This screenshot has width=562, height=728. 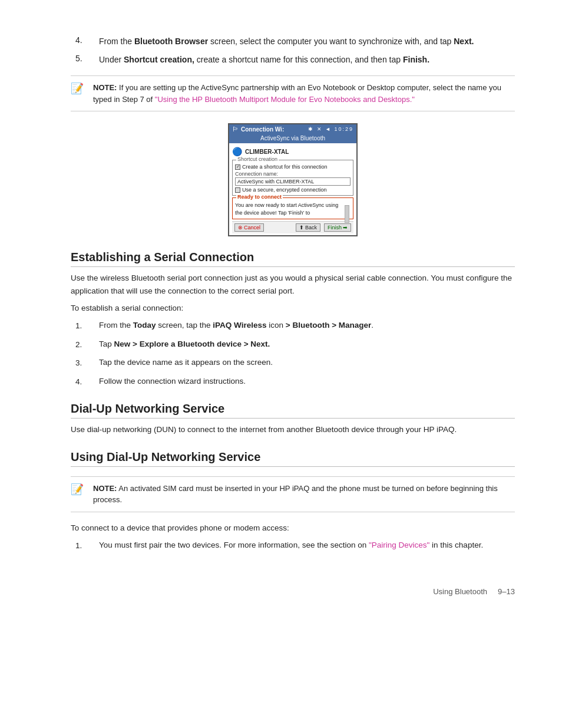 I want to click on section1-step-4: 4. Follow the connection wizard instruct…, so click(x=295, y=382).